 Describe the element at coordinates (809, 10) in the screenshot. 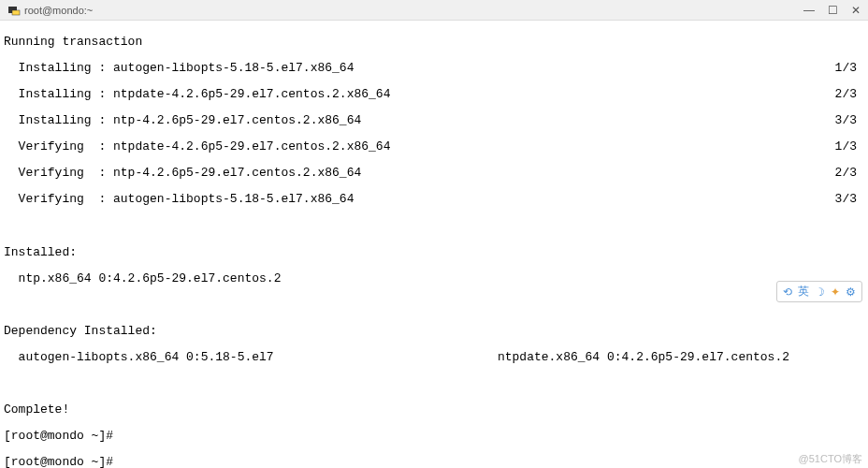

I see `minimize-button: —` at that location.